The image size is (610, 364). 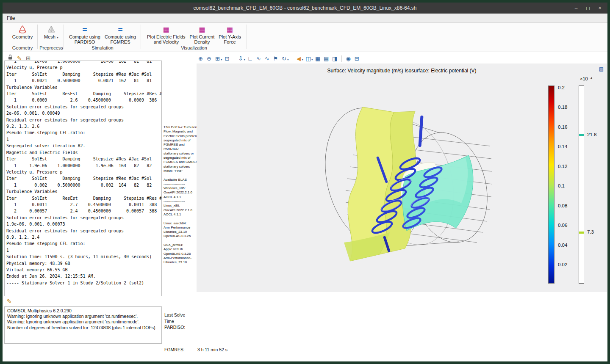 What do you see at coordinates (51, 48) in the screenshot?
I see `ribbon-group-label-preprocess: Preprocess` at bounding box center [51, 48].